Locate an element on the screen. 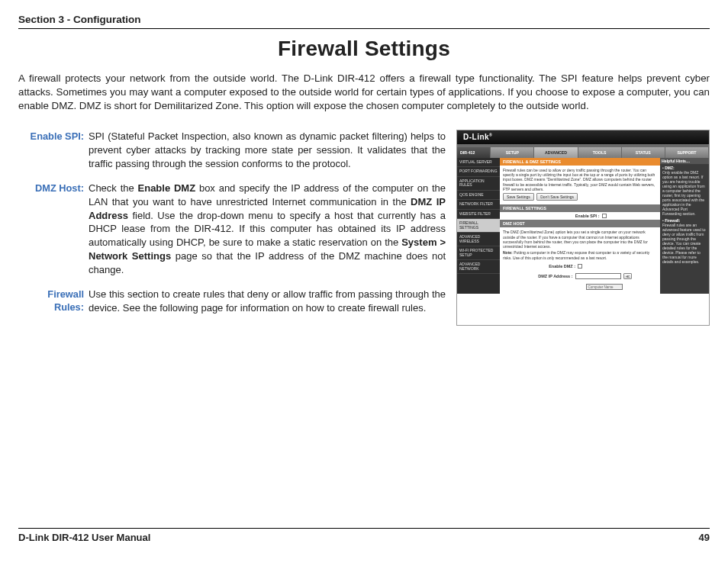 Image resolution: width=728 pixels, height=563 pixels. panel3-note: Note: Putting a computer in the DMZ may … is located at coordinates (580, 255).